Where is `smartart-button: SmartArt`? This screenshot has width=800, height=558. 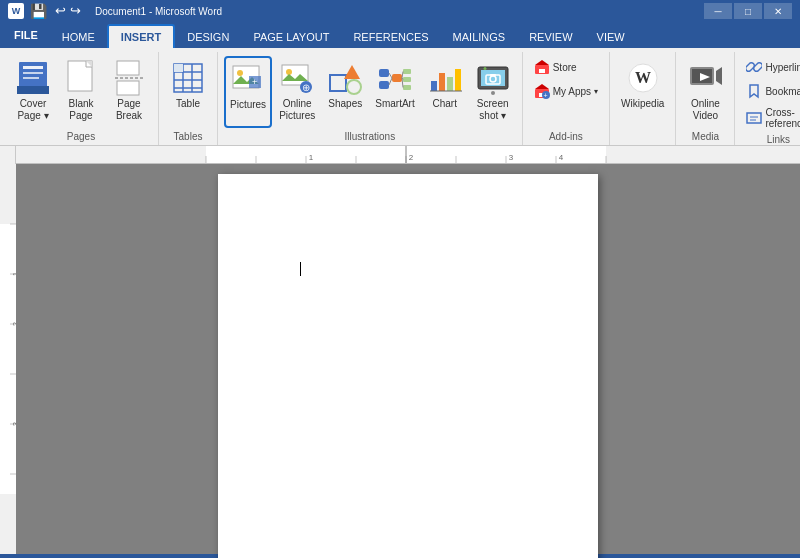
smartart-button: SmartArt is located at coordinates (394, 92).